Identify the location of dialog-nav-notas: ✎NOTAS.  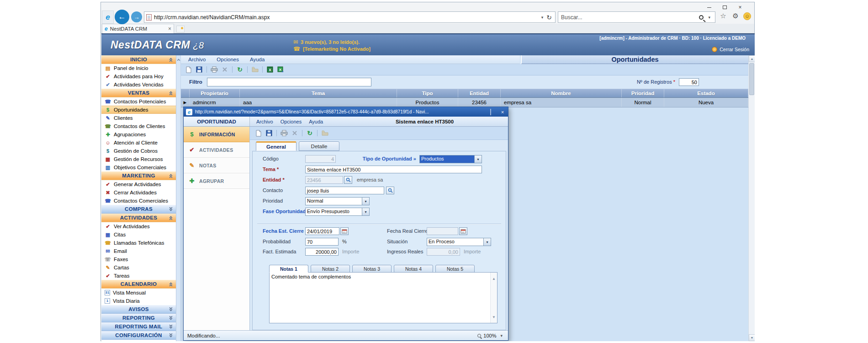
(217, 166).